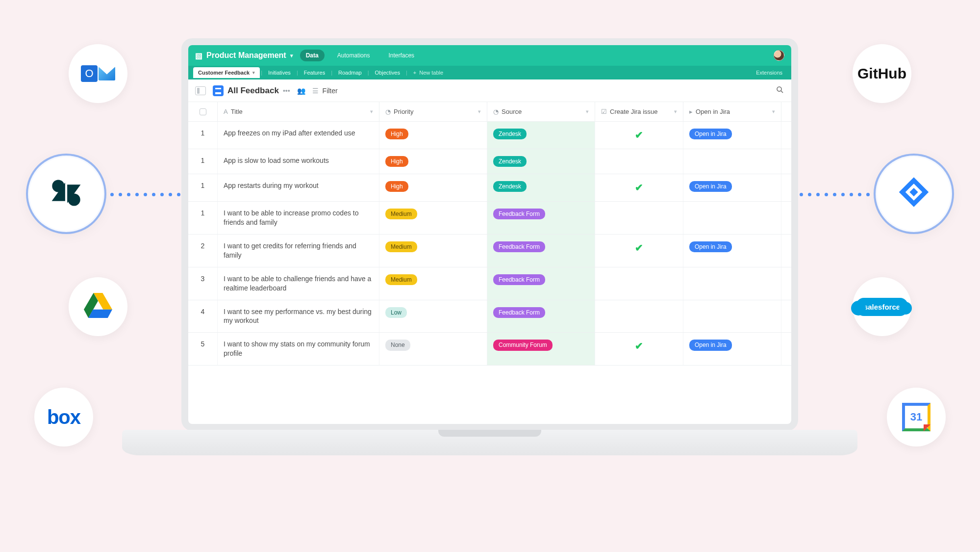 This screenshot has height=552, width=980. Describe the element at coordinates (541, 349) in the screenshot. I see `cell-source: Community Forum` at that location.